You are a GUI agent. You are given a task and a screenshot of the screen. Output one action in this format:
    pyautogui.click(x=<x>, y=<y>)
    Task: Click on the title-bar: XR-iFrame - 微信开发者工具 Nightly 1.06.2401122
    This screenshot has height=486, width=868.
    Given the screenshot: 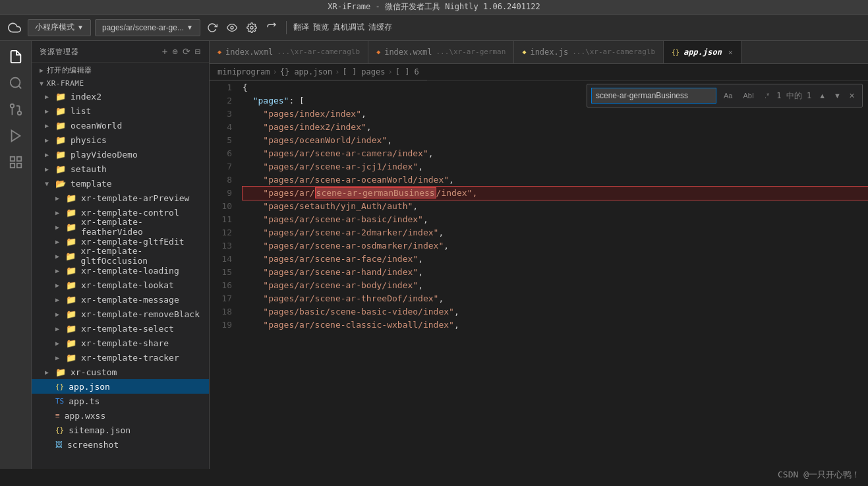 What is the action you would take?
    pyautogui.click(x=434, y=7)
    